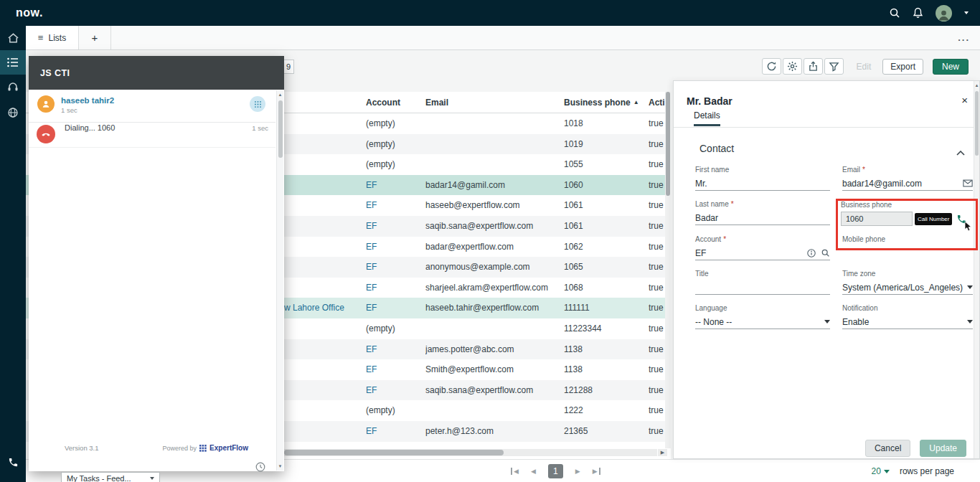 This screenshot has width=980, height=482. Describe the element at coordinates (280, 280) in the screenshot. I see `cti-scrollbar: ▲ ▼` at that location.